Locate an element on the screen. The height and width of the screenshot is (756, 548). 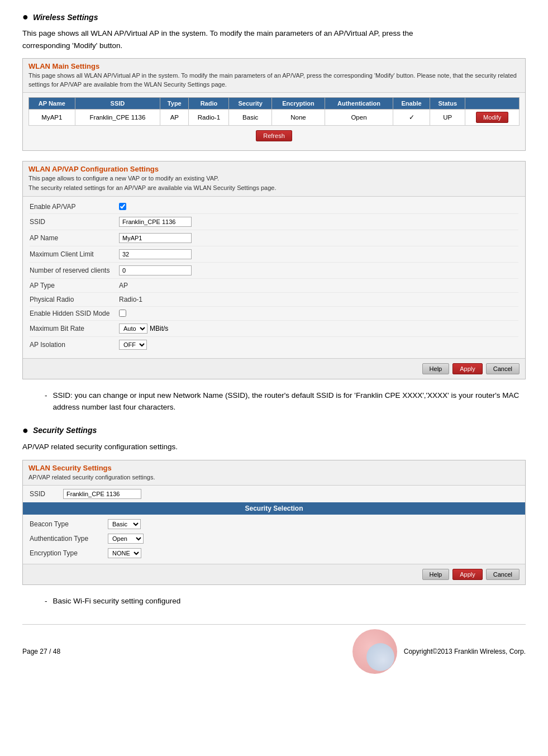
wlan-main-table: AP Name SSID Type Radio Security Encrypt… is located at coordinates (274, 112).